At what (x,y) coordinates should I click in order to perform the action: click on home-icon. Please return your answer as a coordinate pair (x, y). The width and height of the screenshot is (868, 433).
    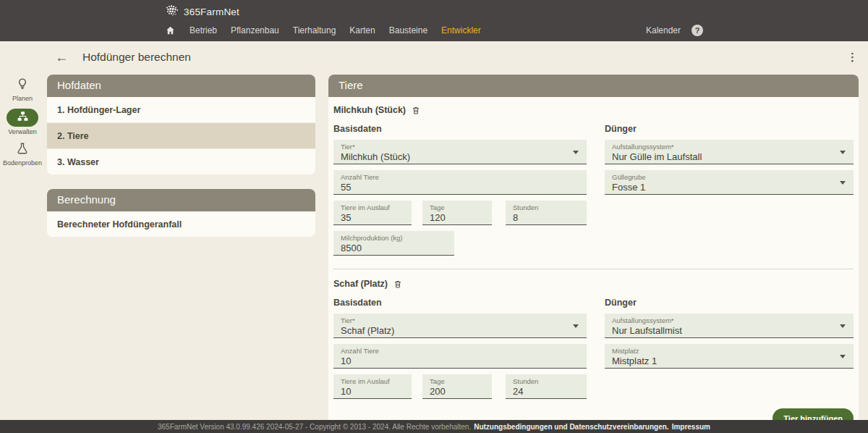
    Looking at the image, I should click on (171, 30).